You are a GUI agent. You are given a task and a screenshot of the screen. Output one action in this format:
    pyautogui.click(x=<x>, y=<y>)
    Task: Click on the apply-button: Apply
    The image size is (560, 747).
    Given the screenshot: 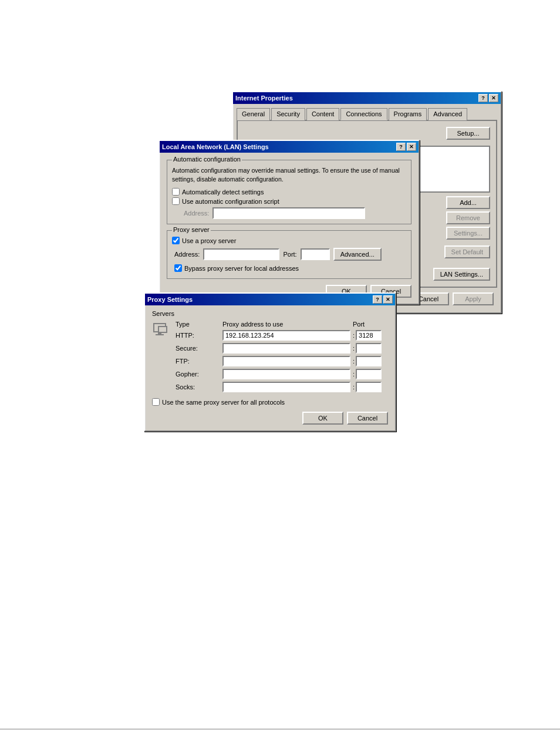 What is the action you would take?
    pyautogui.click(x=473, y=299)
    